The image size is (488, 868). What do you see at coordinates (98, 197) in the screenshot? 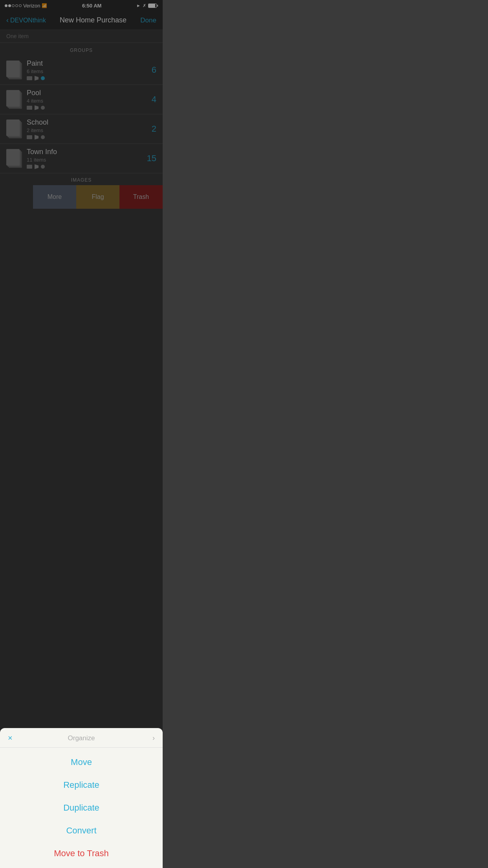
I see `swipe-flag-button: Flag` at bounding box center [98, 197].